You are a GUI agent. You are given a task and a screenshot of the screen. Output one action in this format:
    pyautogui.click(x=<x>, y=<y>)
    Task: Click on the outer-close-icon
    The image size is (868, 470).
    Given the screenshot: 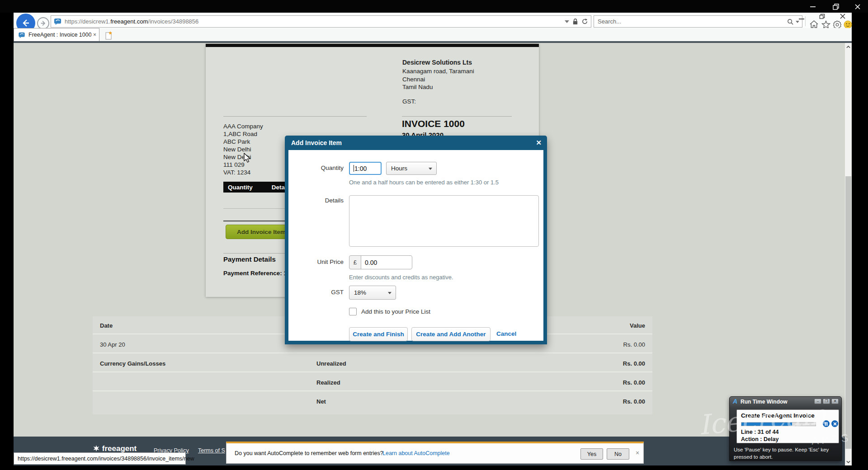 What is the action you would take?
    pyautogui.click(x=858, y=7)
    